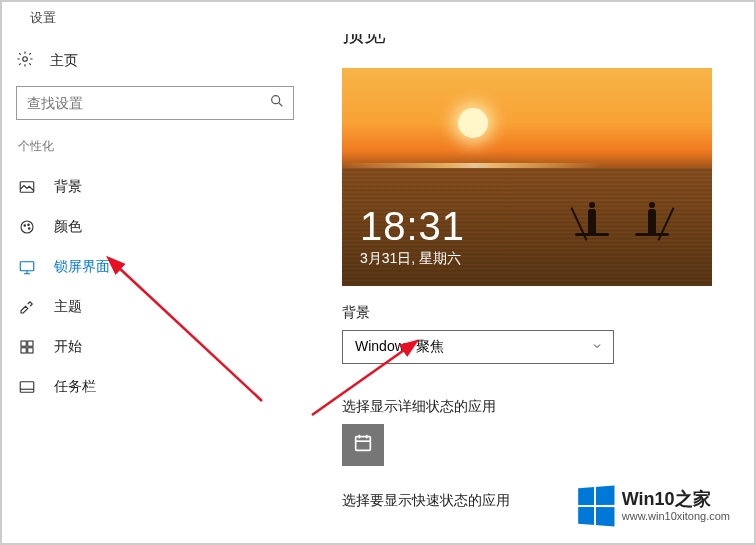 The width and height of the screenshot is (756, 545). What do you see at coordinates (43, 18) in the screenshot?
I see `topbar-title: 设置` at bounding box center [43, 18].